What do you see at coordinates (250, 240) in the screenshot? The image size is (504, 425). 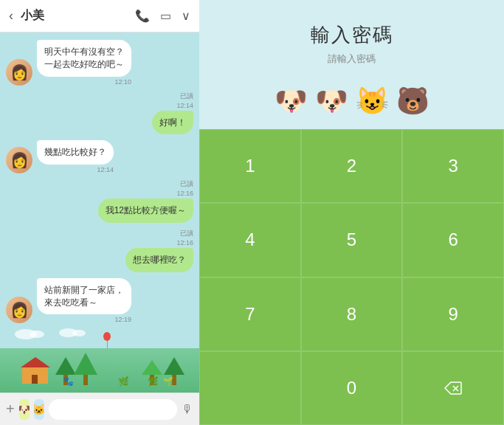 I see `key-4: 4` at bounding box center [250, 240].